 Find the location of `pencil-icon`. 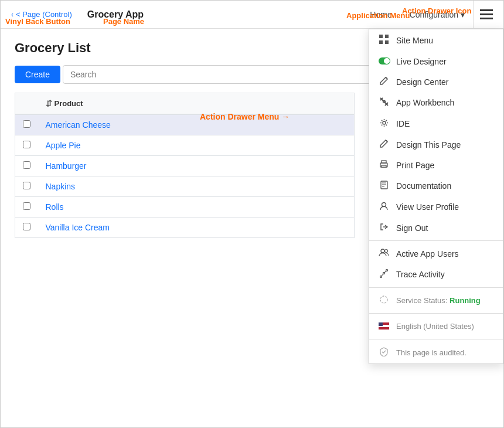

pencil-icon is located at coordinates (384, 82).